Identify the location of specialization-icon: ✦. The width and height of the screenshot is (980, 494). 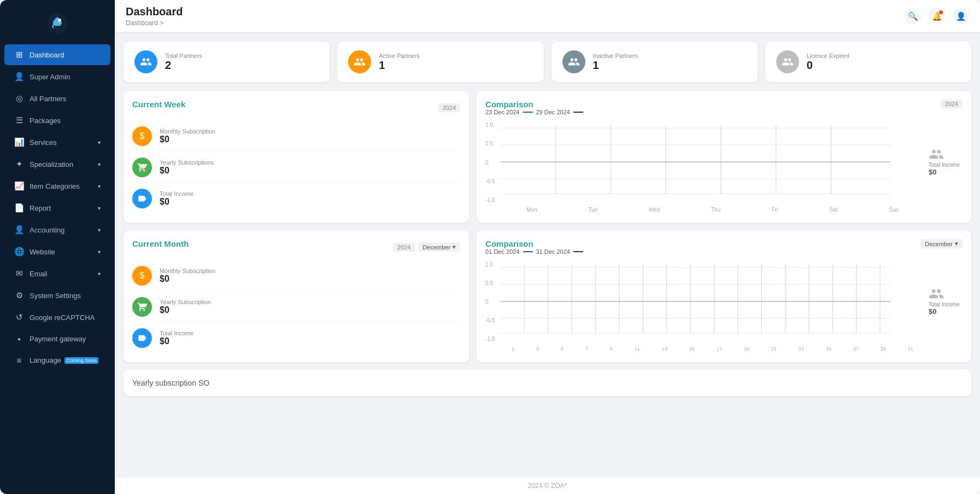
(19, 164).